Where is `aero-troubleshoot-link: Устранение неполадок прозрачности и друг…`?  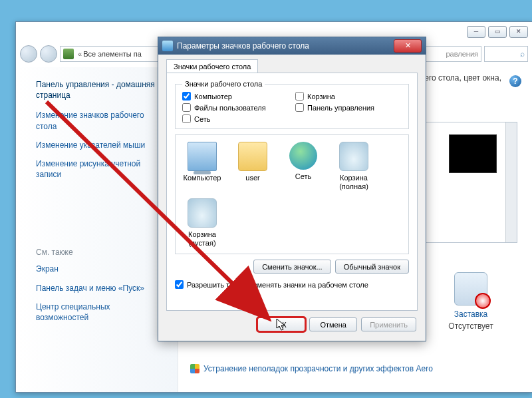
aero-troubleshoot-link: Устранение неполадок прозрачности и друг… is located at coordinates (311, 369).